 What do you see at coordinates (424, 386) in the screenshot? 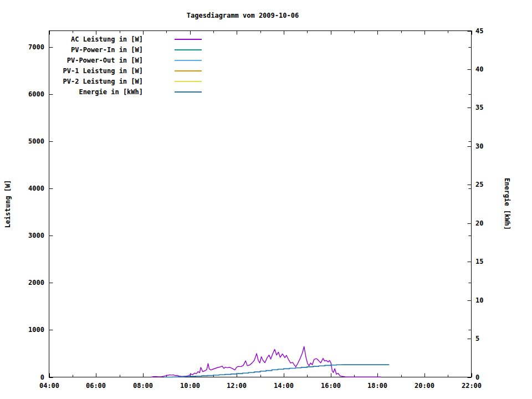
I see `axis-tick-label: 20:00` at bounding box center [424, 386].